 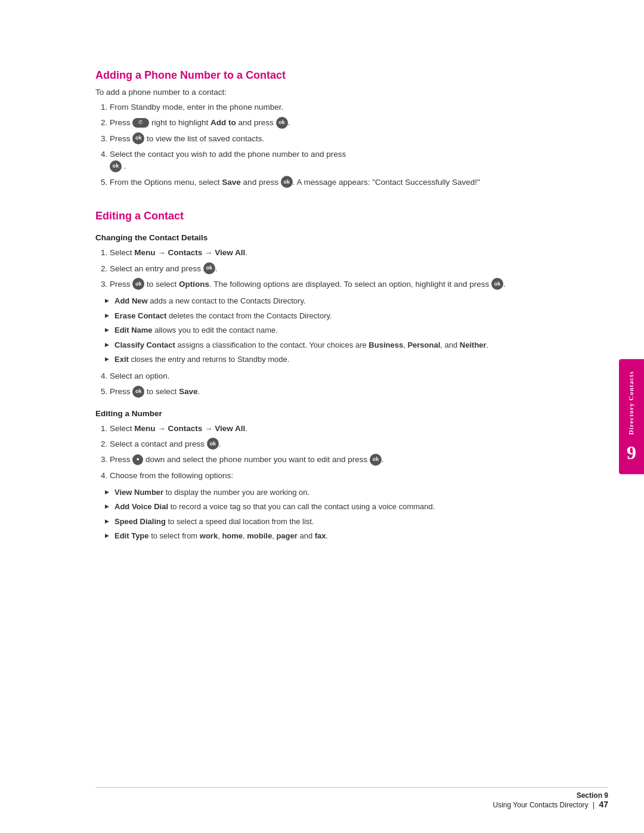 What do you see at coordinates (376, 460) in the screenshot?
I see `ok-icon-sub2s3: ok` at bounding box center [376, 460].